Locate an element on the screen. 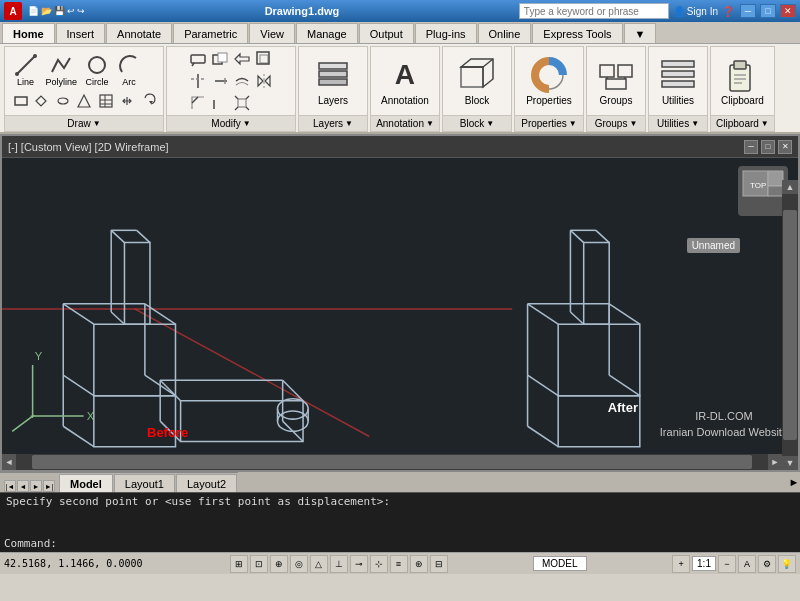 This screenshot has width=800, height=601. tab-insert: Insert is located at coordinates (81, 33).